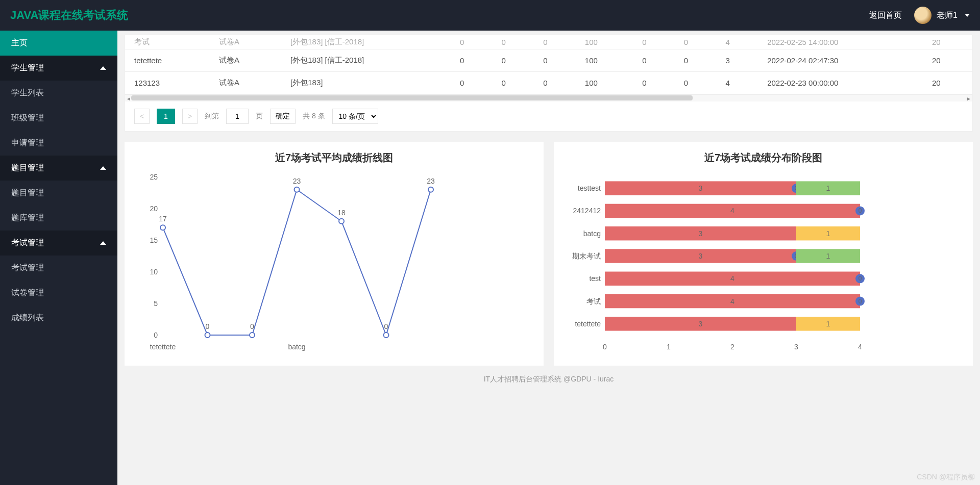  I want to click on svg-text: 2412412, so click(587, 211).